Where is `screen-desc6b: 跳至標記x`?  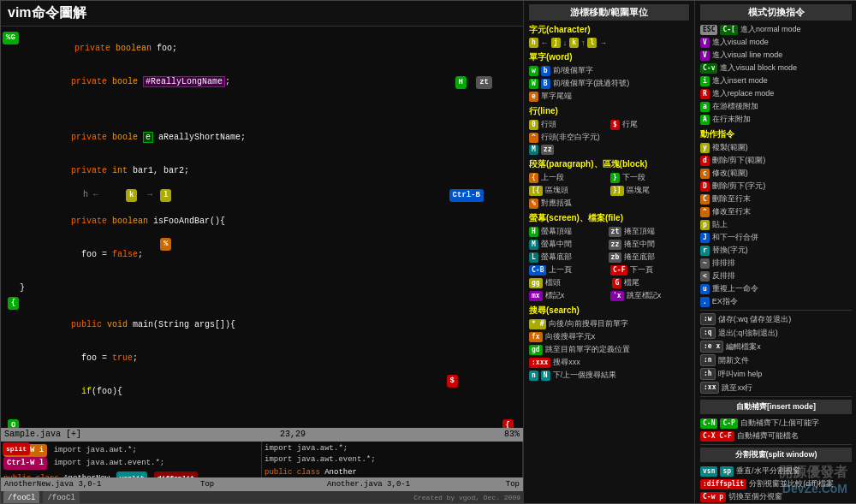
screen-desc6b: 跳至標記x is located at coordinates (657, 296).